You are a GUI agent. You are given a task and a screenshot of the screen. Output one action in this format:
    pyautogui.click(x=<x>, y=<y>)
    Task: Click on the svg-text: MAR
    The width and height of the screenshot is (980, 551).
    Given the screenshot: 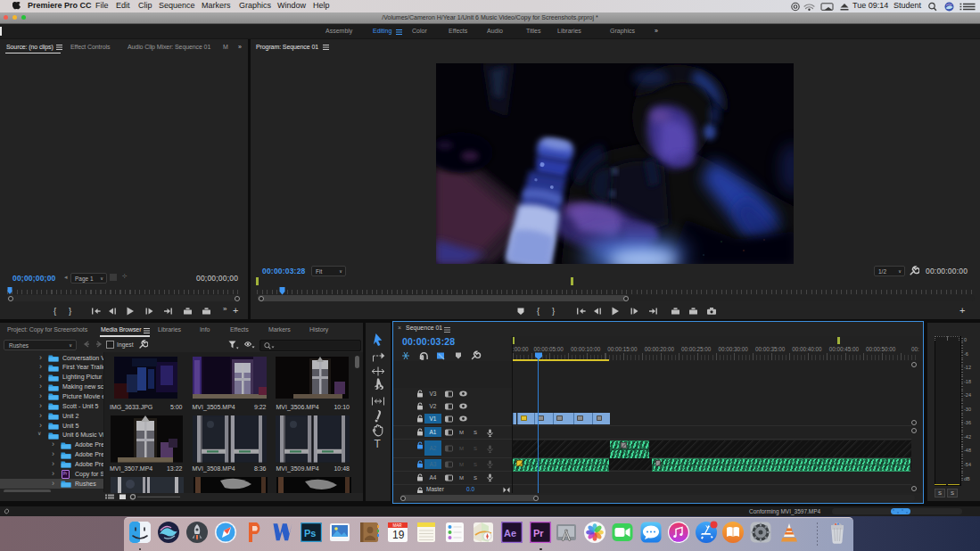 What is the action you would take?
    pyautogui.click(x=398, y=526)
    